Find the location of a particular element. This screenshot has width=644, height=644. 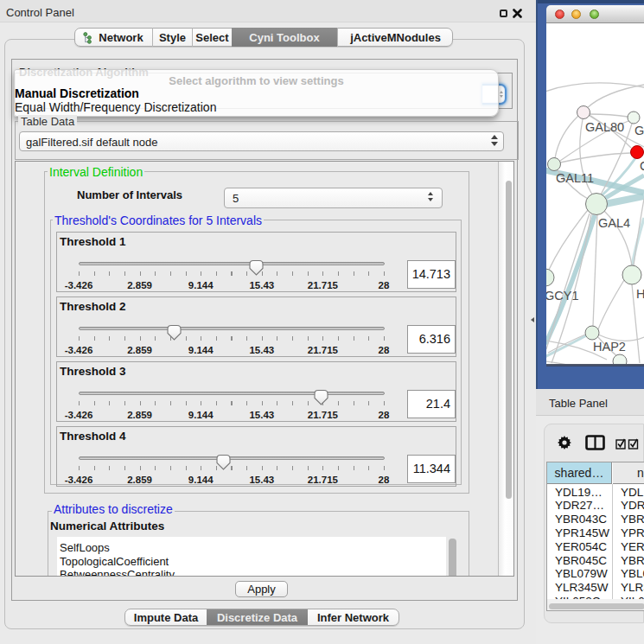

svg-text: GAL4 is located at coordinates (614, 223).